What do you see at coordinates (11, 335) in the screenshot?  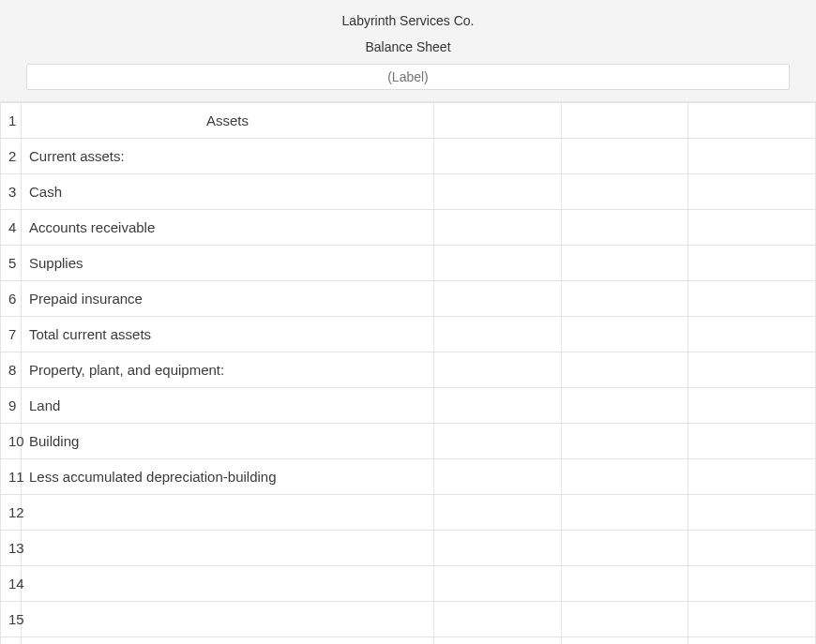 I see `row-number: 7` at bounding box center [11, 335].